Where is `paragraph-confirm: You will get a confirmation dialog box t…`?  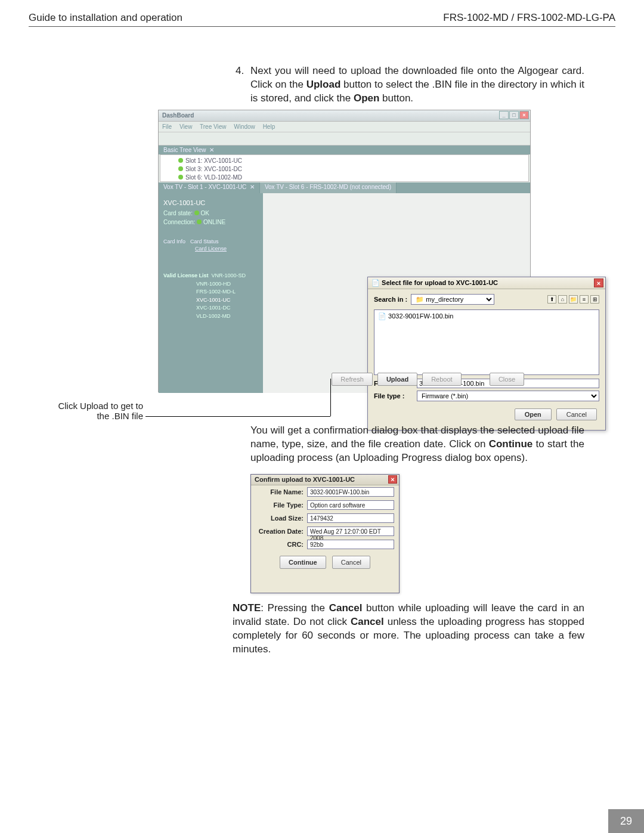 paragraph-confirm: You will get a confirmation dialog box t… is located at coordinates (417, 445).